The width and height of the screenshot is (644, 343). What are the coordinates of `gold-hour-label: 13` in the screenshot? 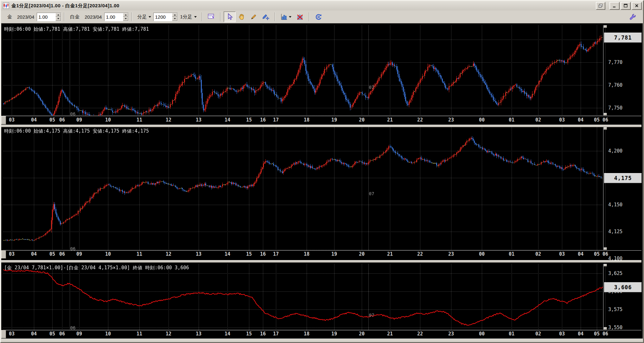 It's located at (199, 120).